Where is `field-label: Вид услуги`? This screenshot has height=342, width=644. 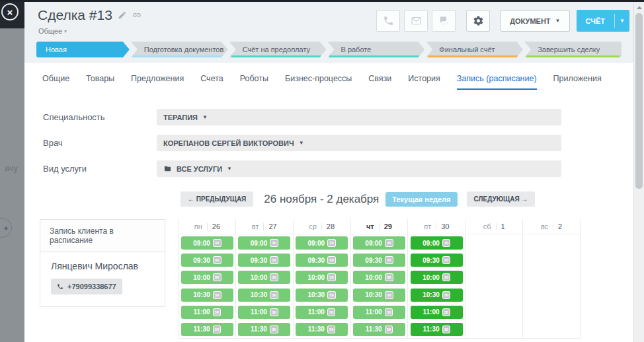
field-label: Вид услуги is located at coordinates (91, 169).